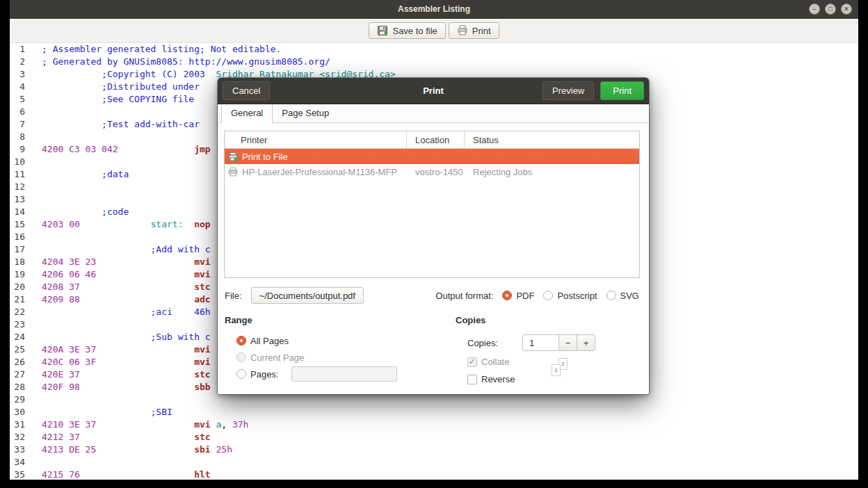  I want to click on radio-current-page-label: Current Page, so click(277, 357).